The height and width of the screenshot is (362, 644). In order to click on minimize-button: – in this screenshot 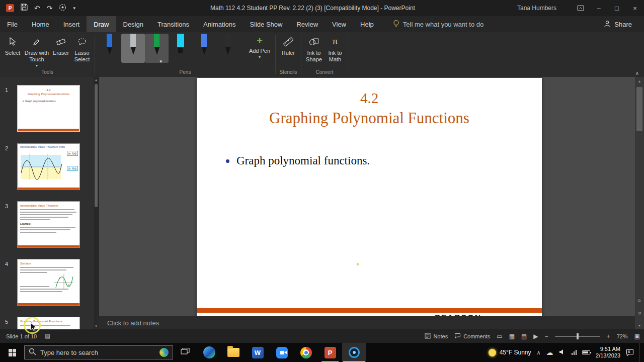, I will do `click(599, 8)`.